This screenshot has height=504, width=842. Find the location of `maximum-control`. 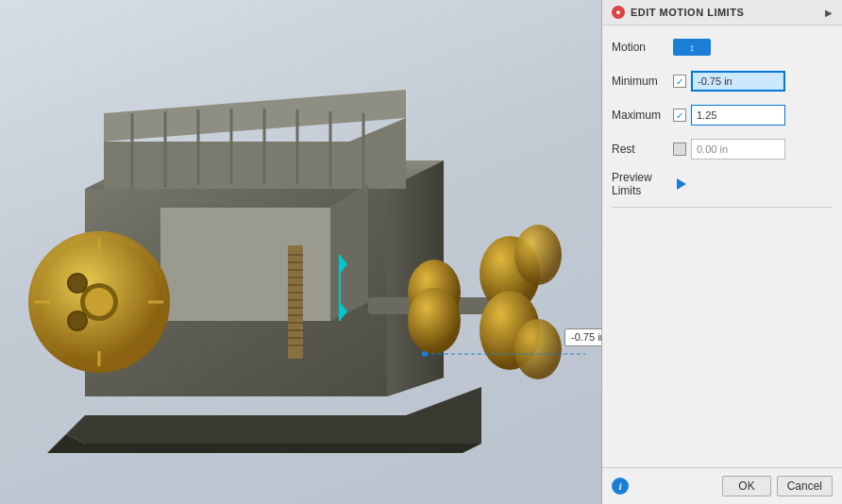

maximum-control is located at coordinates (753, 115).